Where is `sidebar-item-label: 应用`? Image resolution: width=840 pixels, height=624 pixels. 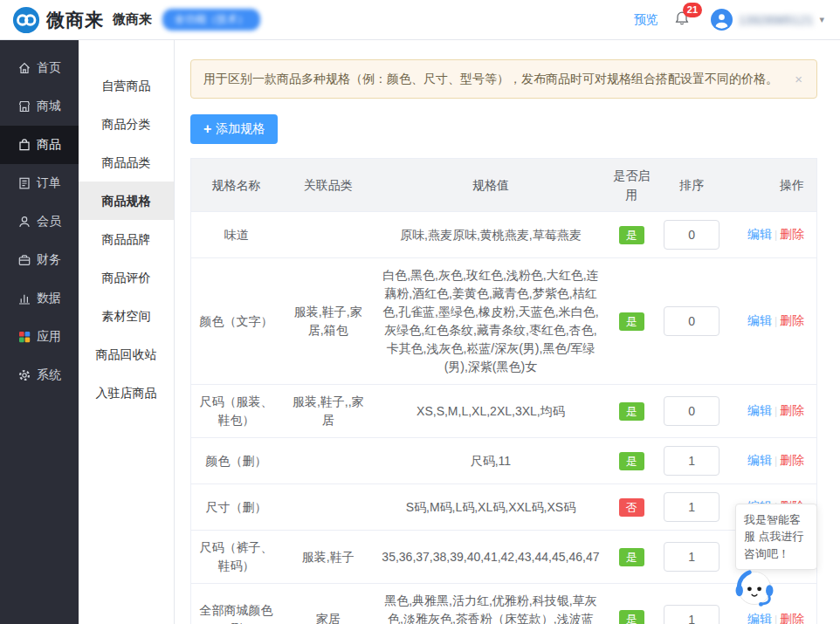
sidebar-item-label: 应用 is located at coordinates (49, 337).